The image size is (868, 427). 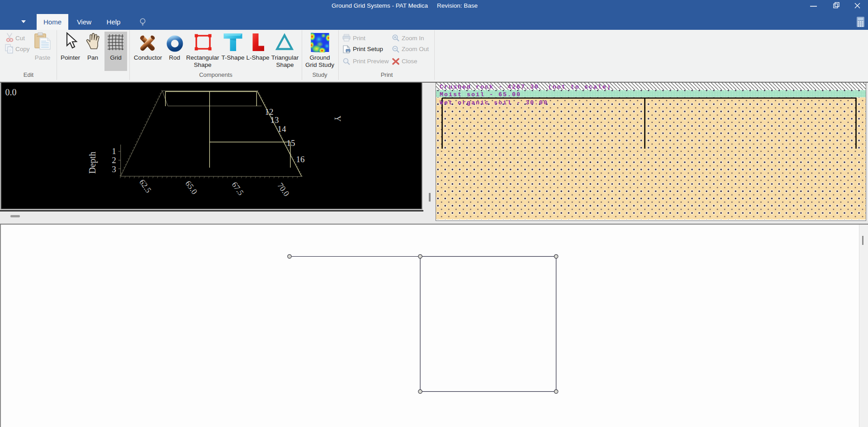 What do you see at coordinates (300, 159) in the screenshot?
I see `svg-text: 16` at bounding box center [300, 159].